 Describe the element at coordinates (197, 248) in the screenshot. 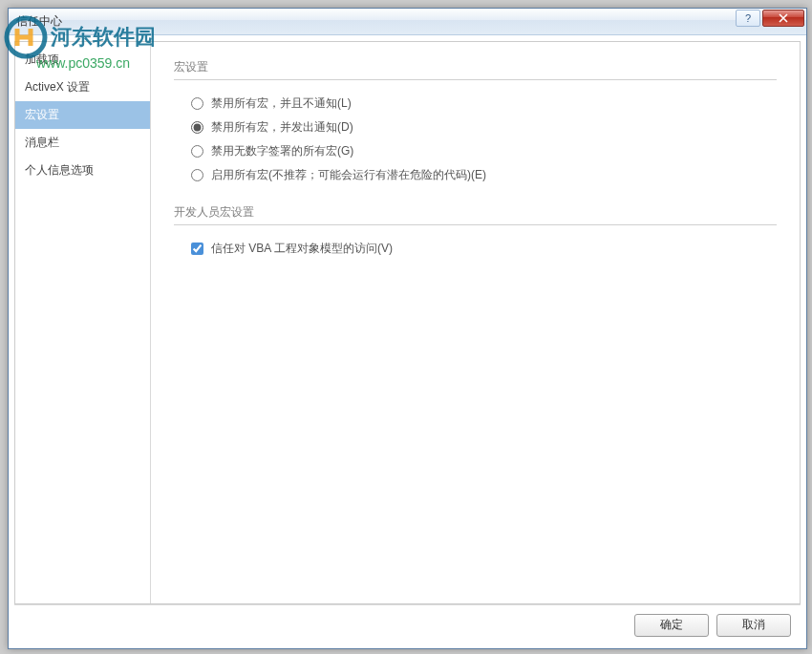

I see `checkbox-trust-vba-input` at that location.